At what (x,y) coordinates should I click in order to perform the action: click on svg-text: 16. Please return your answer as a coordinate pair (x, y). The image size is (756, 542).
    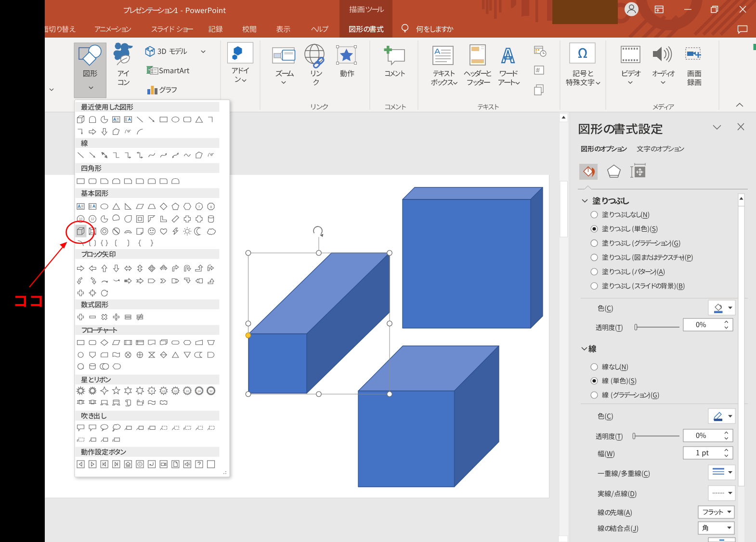
    Looking at the image, I should click on (188, 391).